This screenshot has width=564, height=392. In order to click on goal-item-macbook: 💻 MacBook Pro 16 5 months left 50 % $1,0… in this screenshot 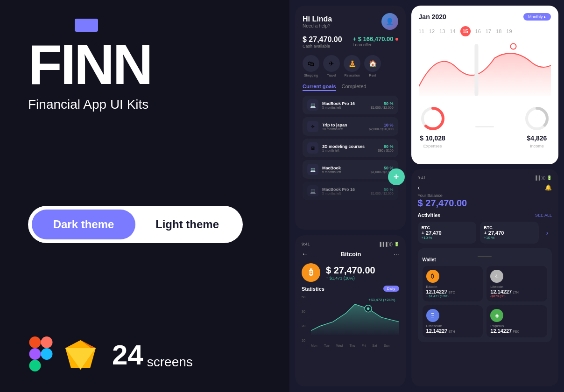, I will do `click(350, 105)`.